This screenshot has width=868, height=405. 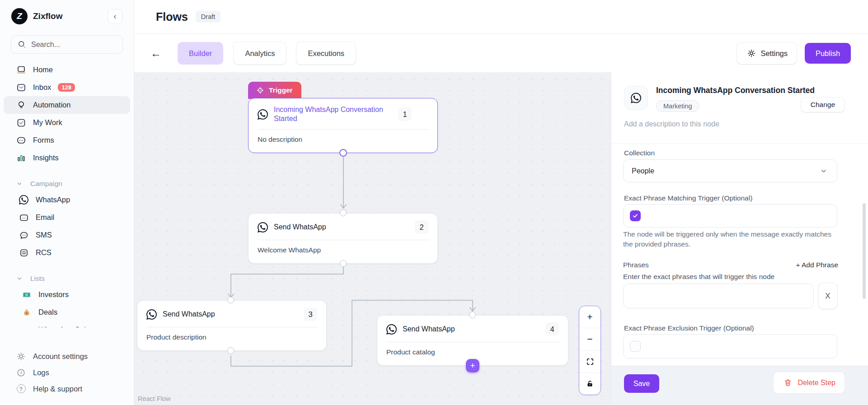 What do you see at coordinates (67, 235) in the screenshot?
I see `sidebar-item-sms: SMS` at bounding box center [67, 235].